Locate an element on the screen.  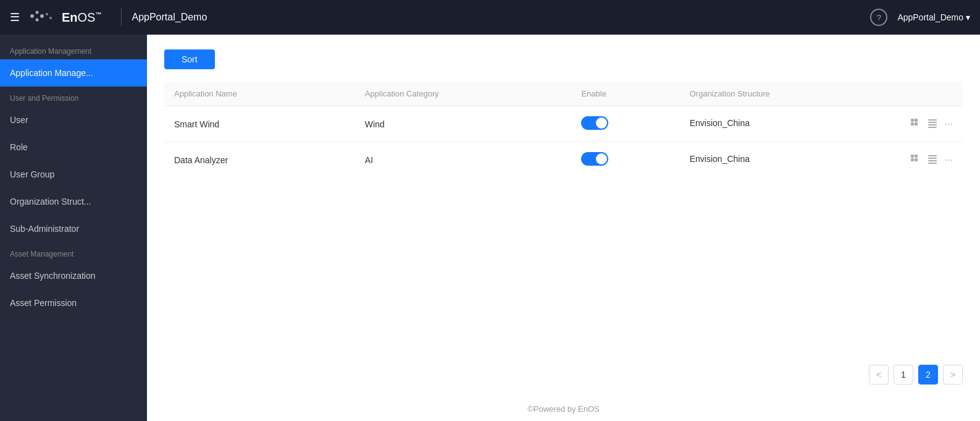
sidebar-item-role: Role is located at coordinates (73, 147).